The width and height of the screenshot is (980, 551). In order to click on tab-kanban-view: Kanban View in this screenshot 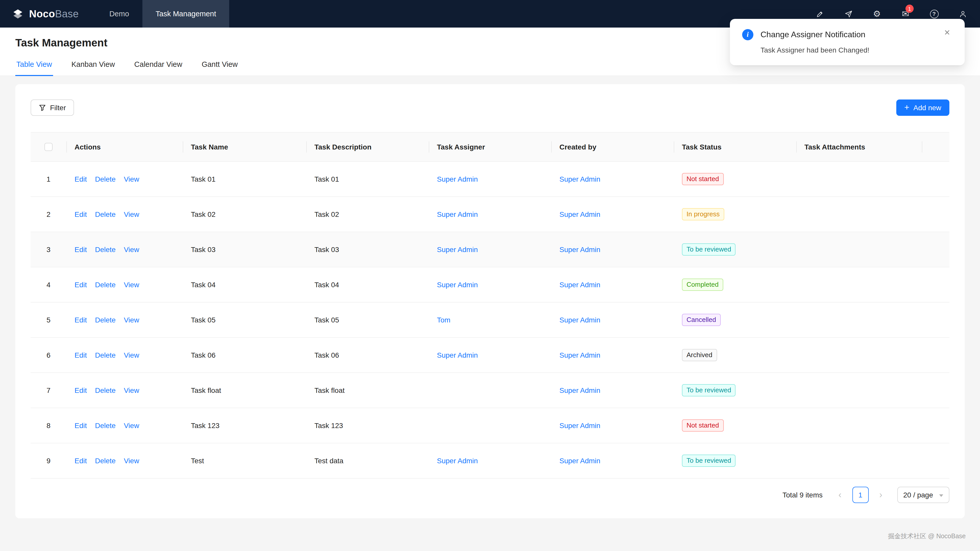, I will do `click(93, 65)`.